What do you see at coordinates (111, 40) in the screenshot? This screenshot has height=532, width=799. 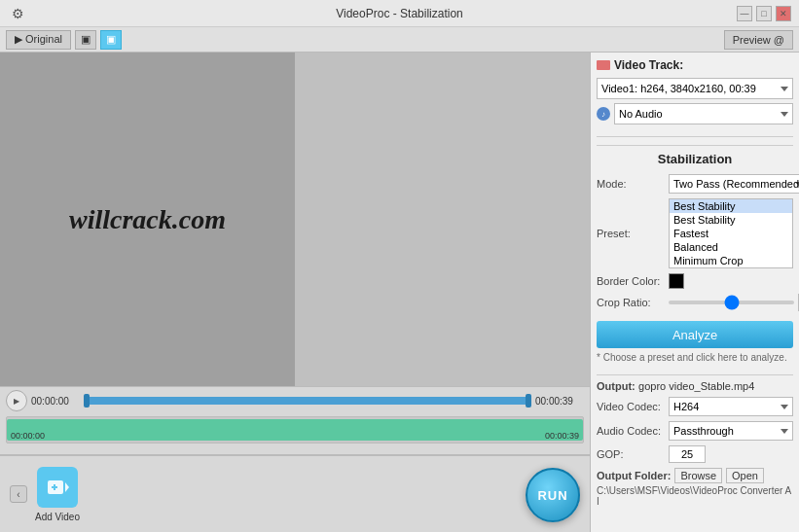 I see `split-view-button2: ▣` at bounding box center [111, 40].